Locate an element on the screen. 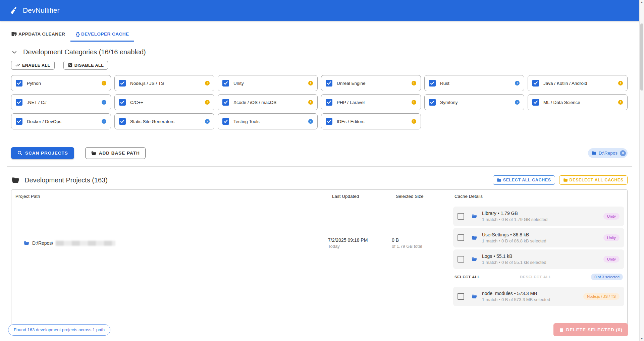 Image resolution: width=644 pixels, height=341 pixels. folder-open-icon is located at coordinates (15, 180).